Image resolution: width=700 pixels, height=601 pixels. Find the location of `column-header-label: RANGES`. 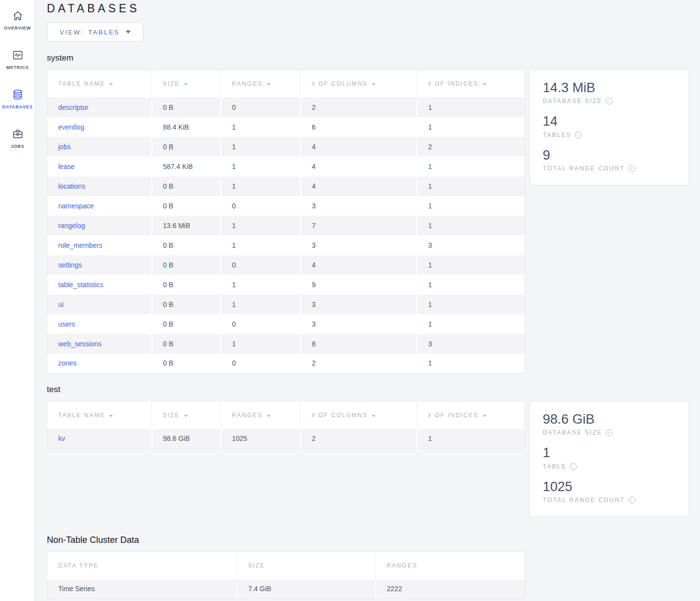

column-header-label: RANGES is located at coordinates (247, 415).